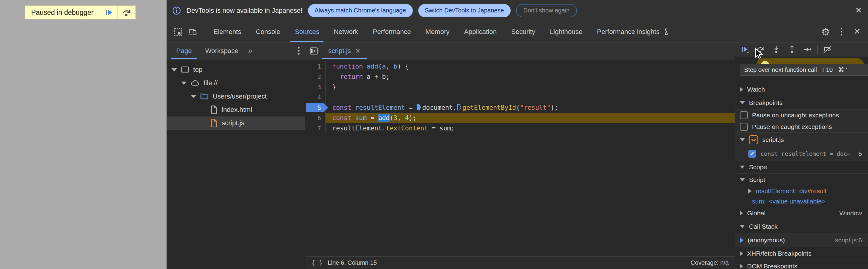  I want to click on inspect-element-button, so click(178, 32).